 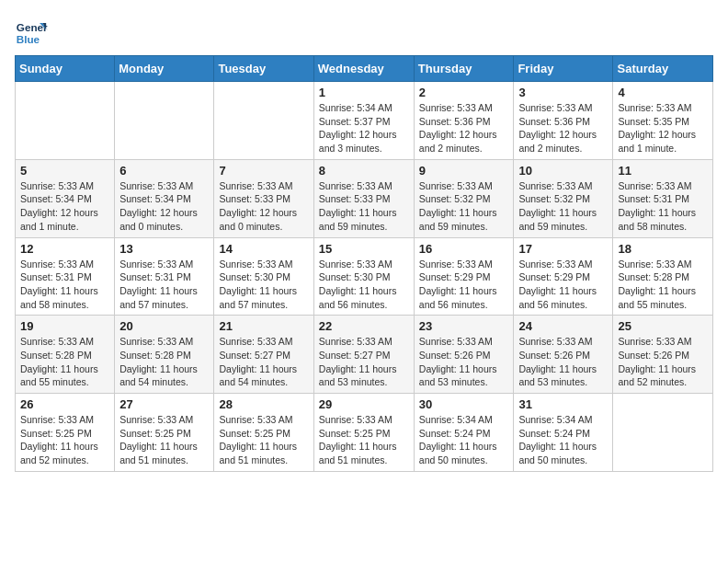 I want to click on logo-icon: General Blue, so click(x=31, y=31).